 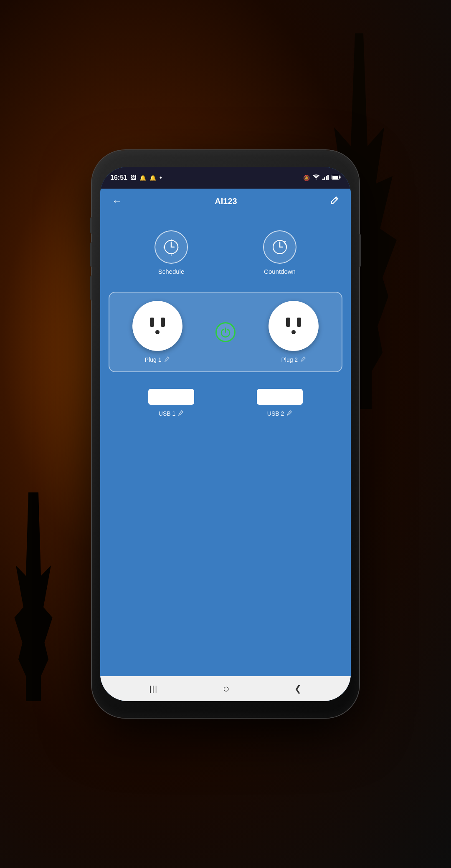 What do you see at coordinates (289, 413) in the screenshot?
I see `usb2-edit-icon` at bounding box center [289, 413].